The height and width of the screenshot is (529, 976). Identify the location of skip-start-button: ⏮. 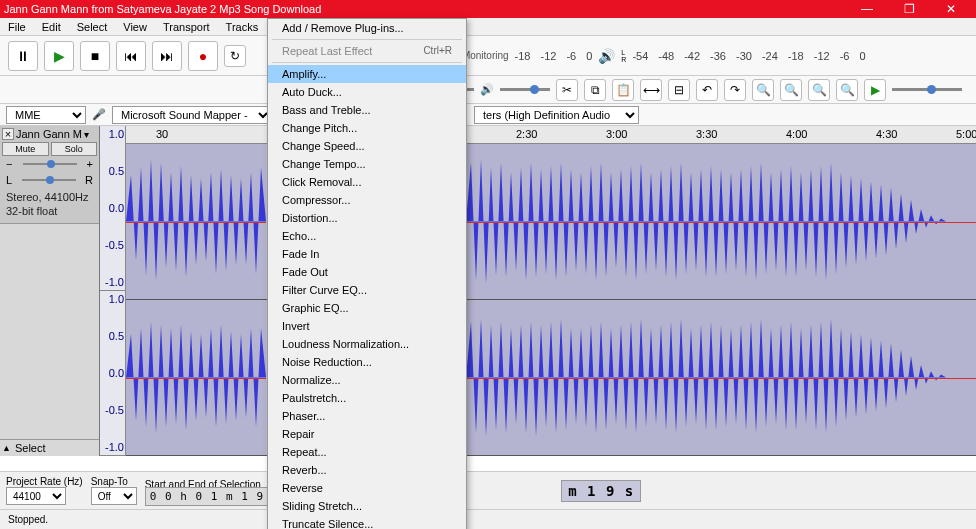
(131, 56).